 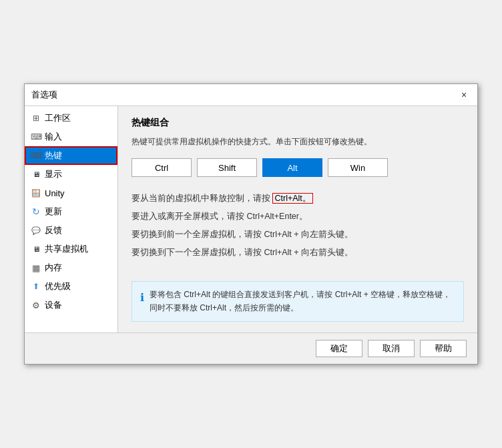 I want to click on shared-icon, so click(x=36, y=249).